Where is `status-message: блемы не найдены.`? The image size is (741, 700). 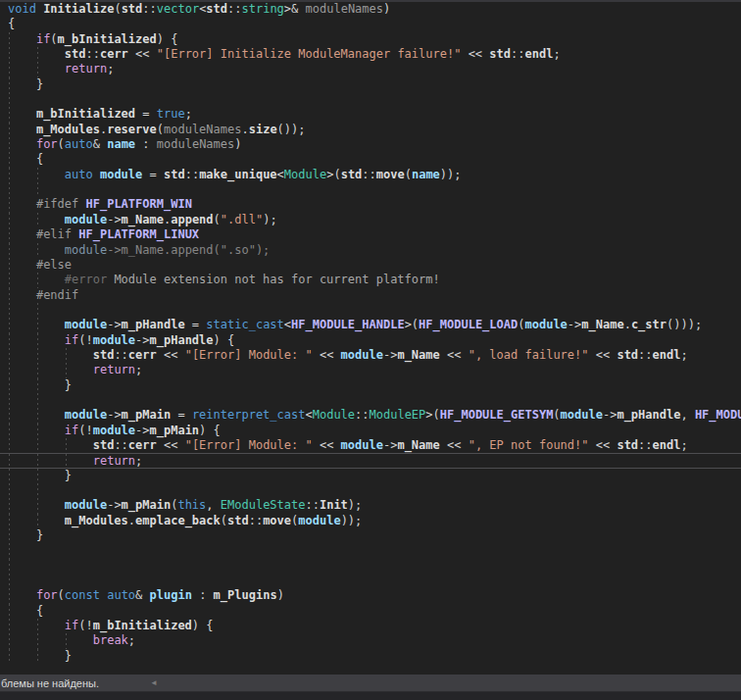 status-message: блемы не найдены. is located at coordinates (50, 683).